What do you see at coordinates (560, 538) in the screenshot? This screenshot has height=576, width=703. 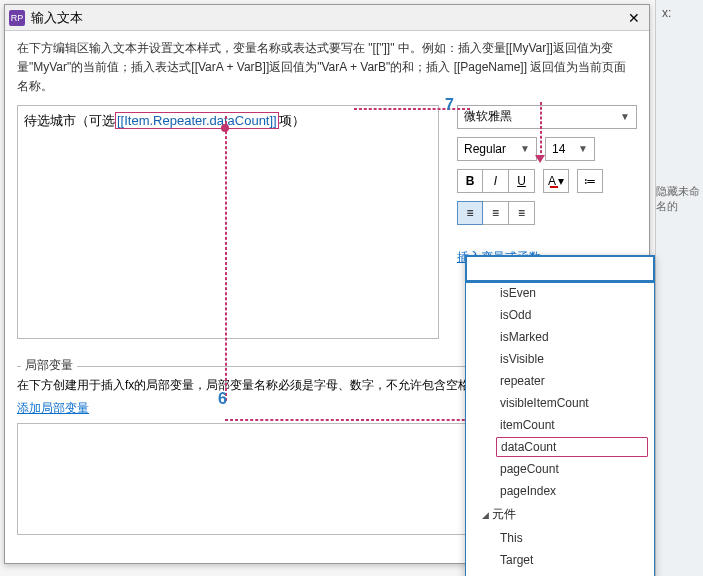 I see `dropdown-item-This: This` at bounding box center [560, 538].